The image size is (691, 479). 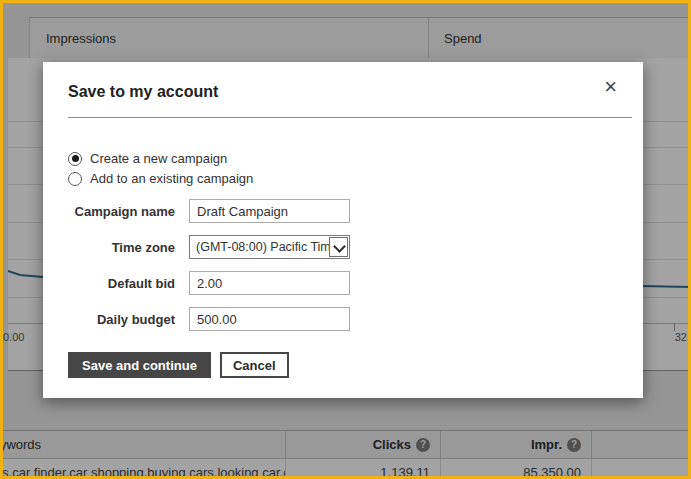 What do you see at coordinates (140, 365) in the screenshot?
I see `save-and-continue-button: Save and continue` at bounding box center [140, 365].